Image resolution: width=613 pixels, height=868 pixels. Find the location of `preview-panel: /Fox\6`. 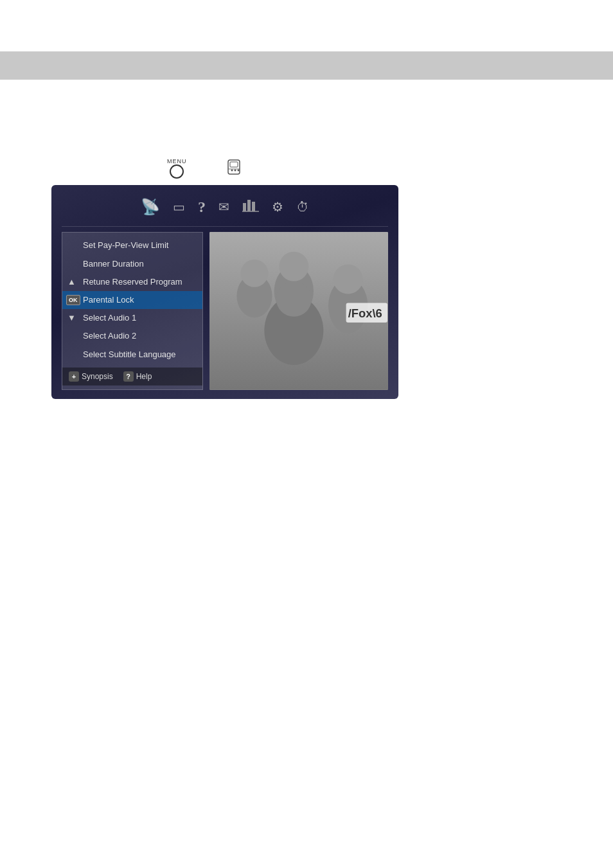

preview-panel: /Fox\6 is located at coordinates (299, 311).